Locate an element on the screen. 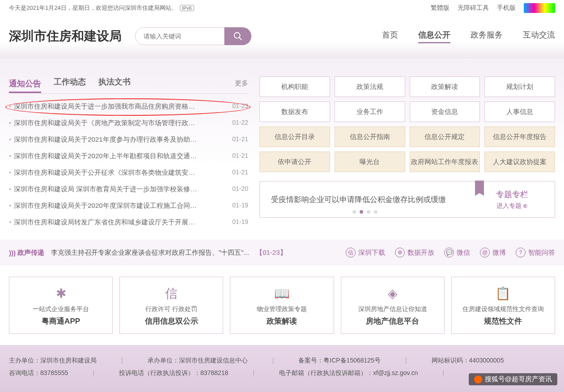 This screenshot has width=564, height=392. grid-button: 规划计划 is located at coordinates (520, 87).